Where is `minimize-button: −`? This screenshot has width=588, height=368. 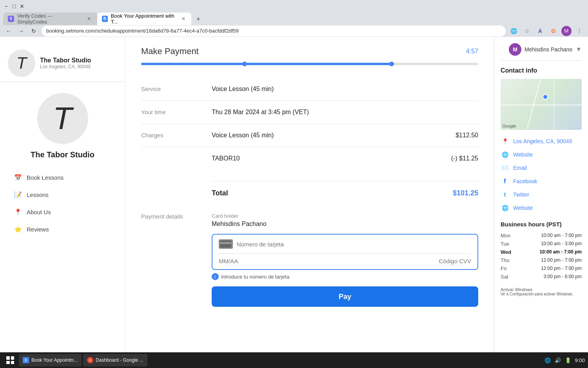 minimize-button: − is located at coordinates (6, 6).